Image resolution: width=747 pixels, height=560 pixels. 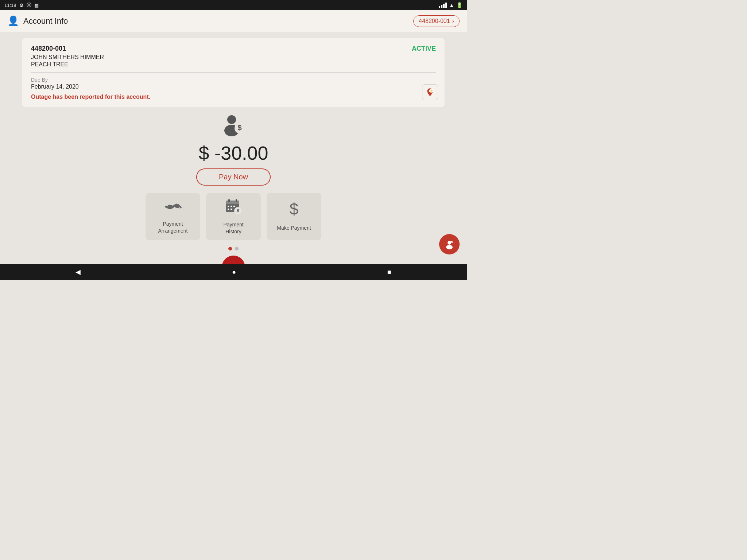 I want to click on contact-fab-button: +, so click(x=449, y=244).